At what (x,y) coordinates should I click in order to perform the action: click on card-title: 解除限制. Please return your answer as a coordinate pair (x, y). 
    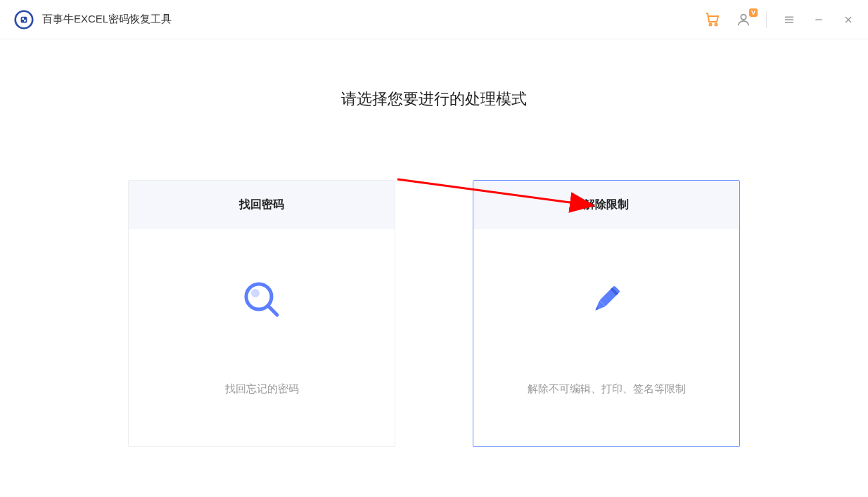
    Looking at the image, I should click on (606, 205).